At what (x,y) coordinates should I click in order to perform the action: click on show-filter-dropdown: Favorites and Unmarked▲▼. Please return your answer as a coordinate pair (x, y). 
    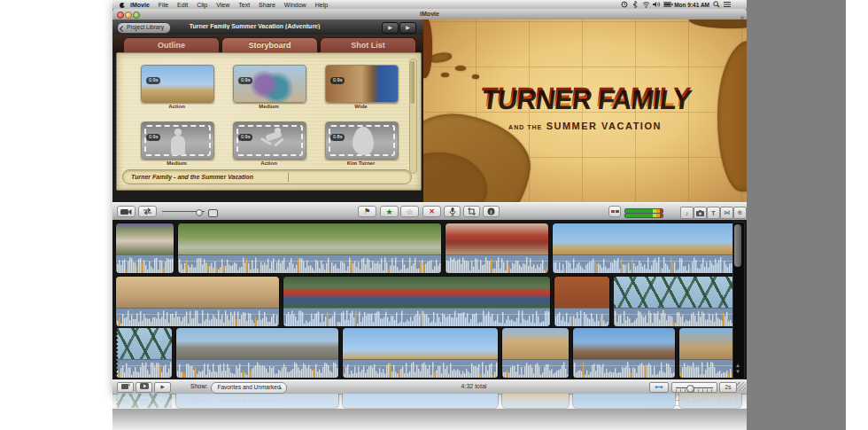
    Looking at the image, I should click on (249, 388).